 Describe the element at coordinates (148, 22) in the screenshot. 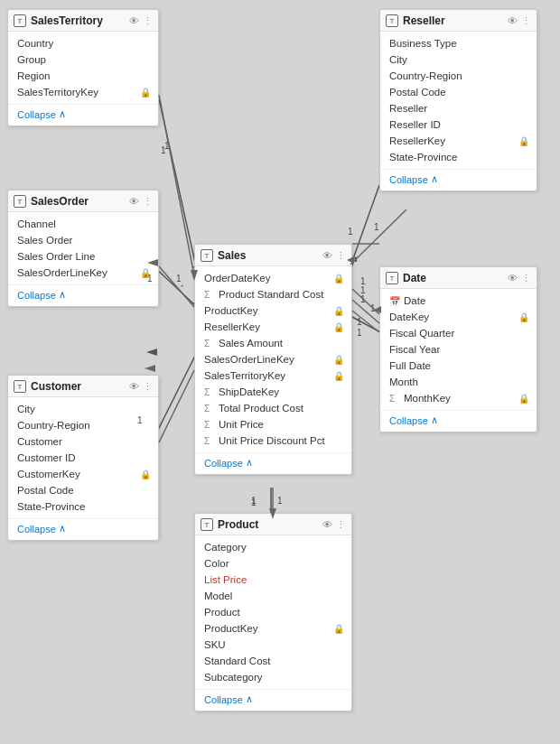

I see `salesterritory-more-icon: ⋮` at that location.